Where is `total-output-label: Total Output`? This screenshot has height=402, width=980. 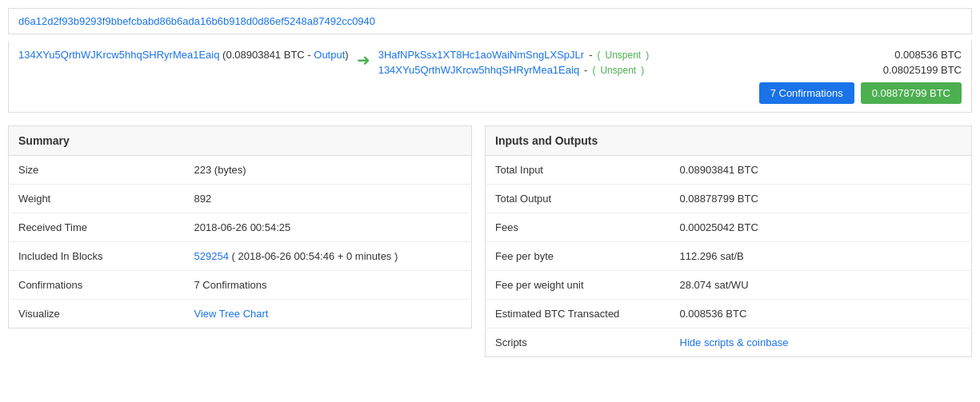 total-output-label: Total Output is located at coordinates (578, 199).